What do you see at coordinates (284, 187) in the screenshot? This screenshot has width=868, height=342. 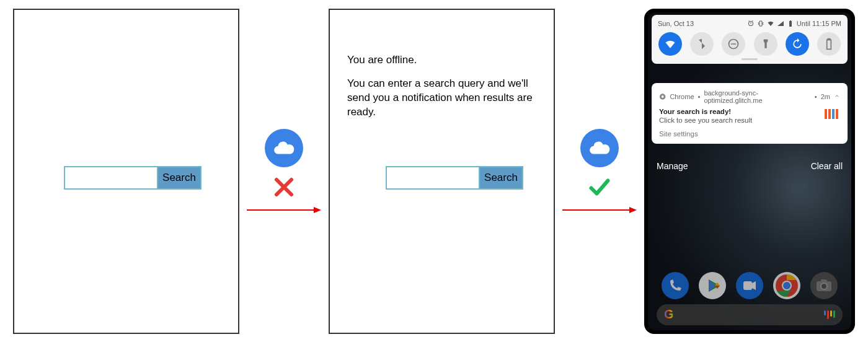 I see `cross-icon` at bounding box center [284, 187].